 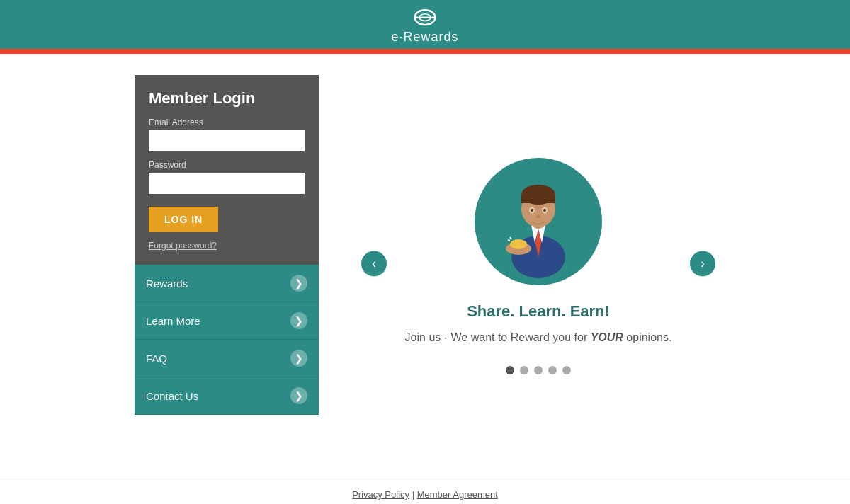 What do you see at coordinates (227, 141) in the screenshot?
I see `email-input` at bounding box center [227, 141].